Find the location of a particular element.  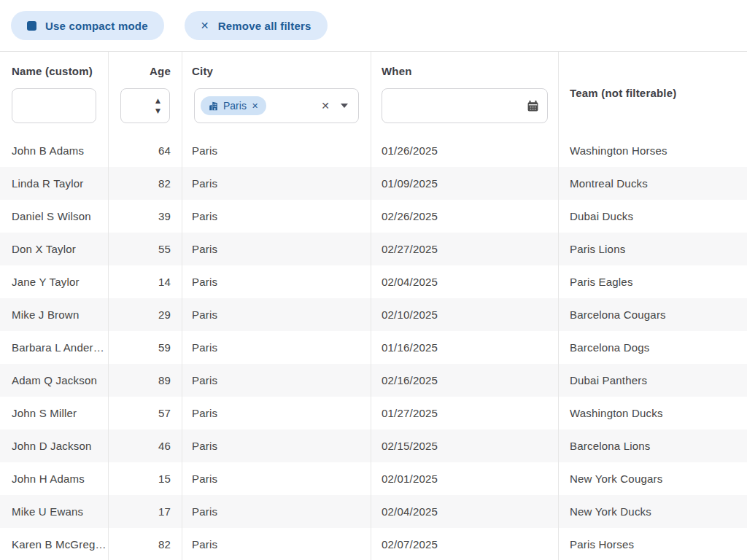

column-label-name: Name (custom) is located at coordinates (54, 71).